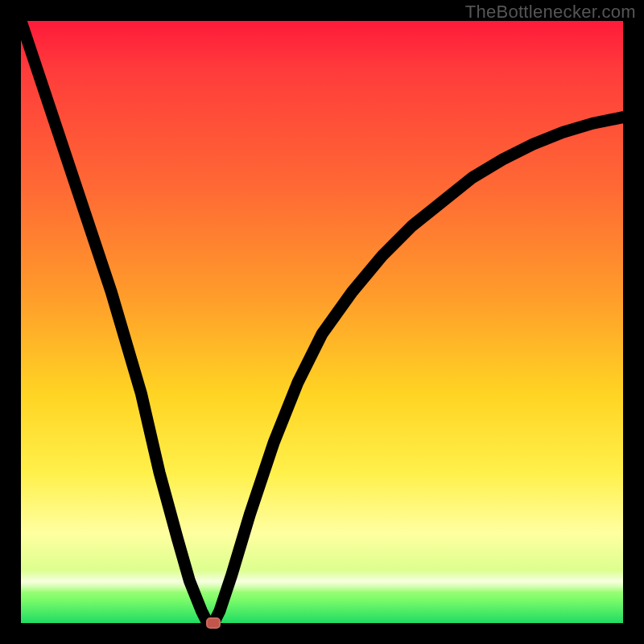  I want to click on watermark-text: TheBottlenecker.com, so click(551, 12).